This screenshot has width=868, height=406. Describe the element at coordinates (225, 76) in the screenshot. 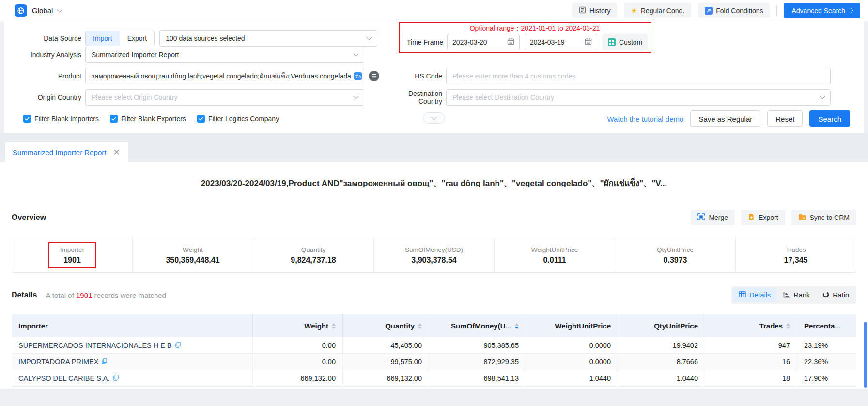

I see `product-input` at that location.